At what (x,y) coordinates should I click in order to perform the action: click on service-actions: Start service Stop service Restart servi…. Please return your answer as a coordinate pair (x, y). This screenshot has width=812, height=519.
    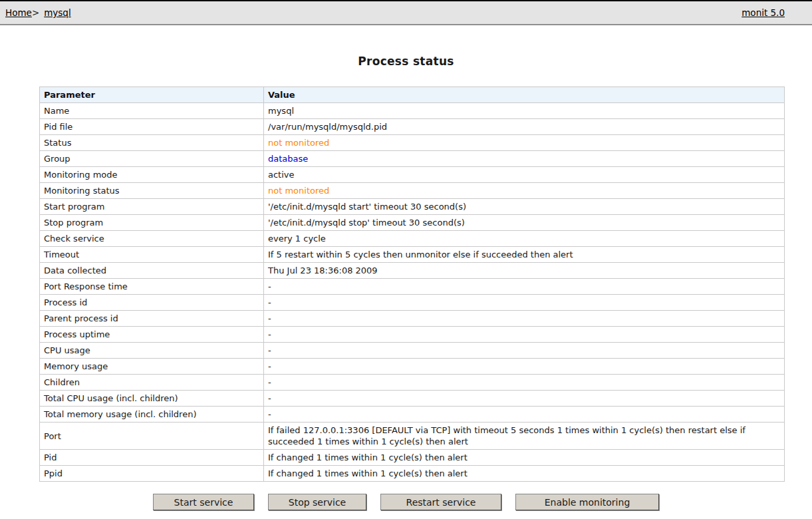
    Looking at the image, I should click on (406, 504).